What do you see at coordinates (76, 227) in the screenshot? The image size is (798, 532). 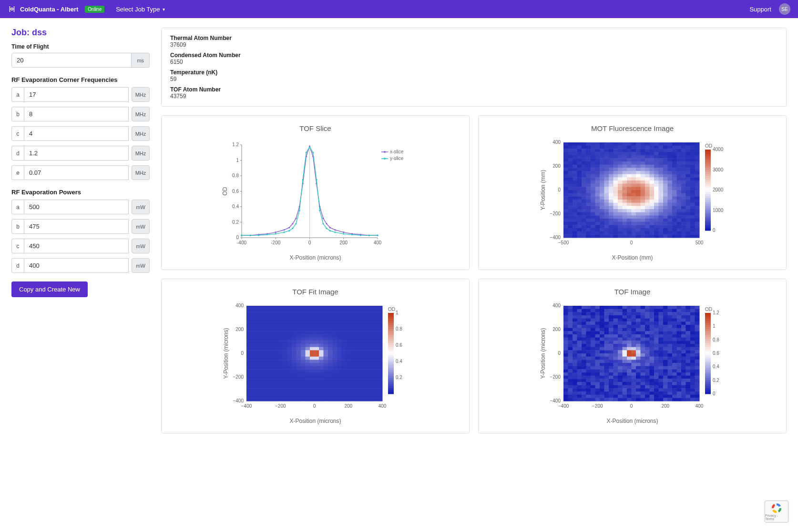 I see `rf-powers-input-b` at bounding box center [76, 227].